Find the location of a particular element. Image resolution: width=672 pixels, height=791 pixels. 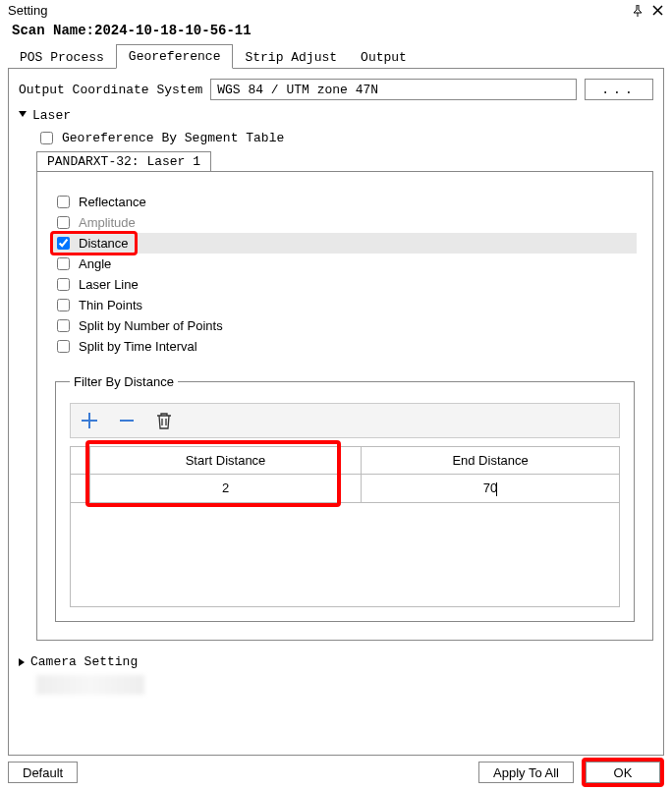

georeference-by-segment-checkbox is located at coordinates (47, 138).